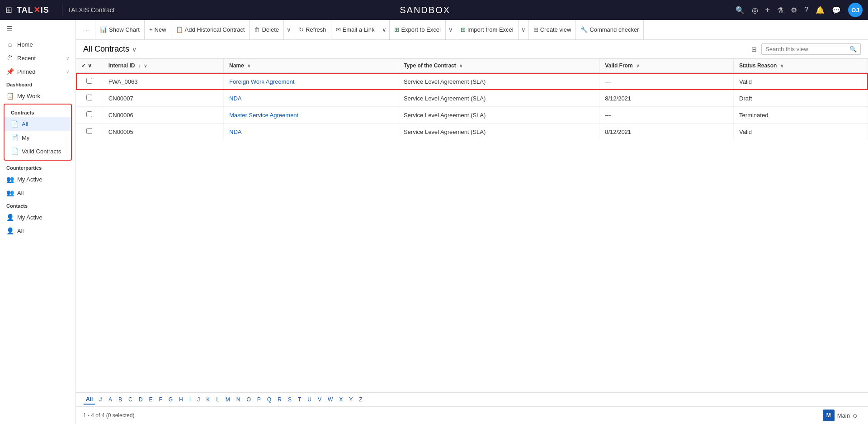 The height and width of the screenshot is (424, 868). I want to click on alpha-btn-s: S, so click(290, 400).